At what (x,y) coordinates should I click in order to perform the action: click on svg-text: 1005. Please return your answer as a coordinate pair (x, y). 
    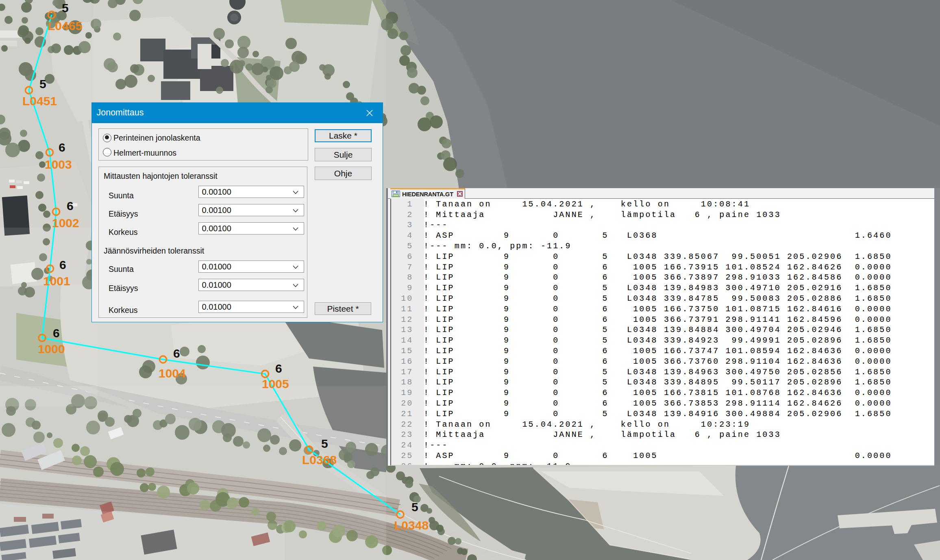
    Looking at the image, I should click on (276, 384).